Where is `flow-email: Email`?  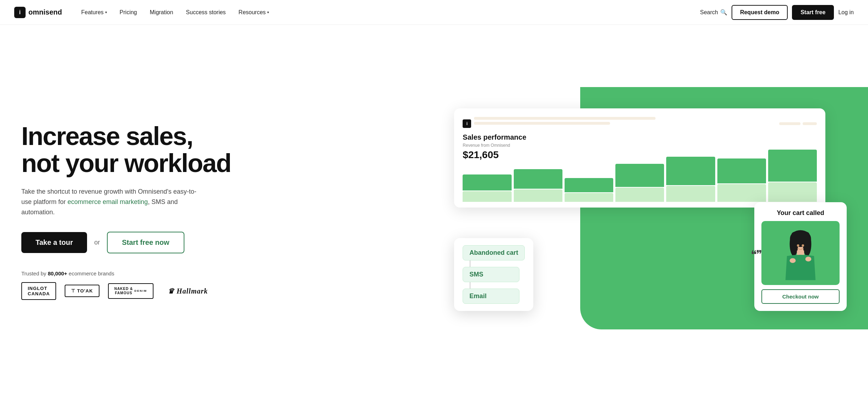 flow-email: Email is located at coordinates (491, 296).